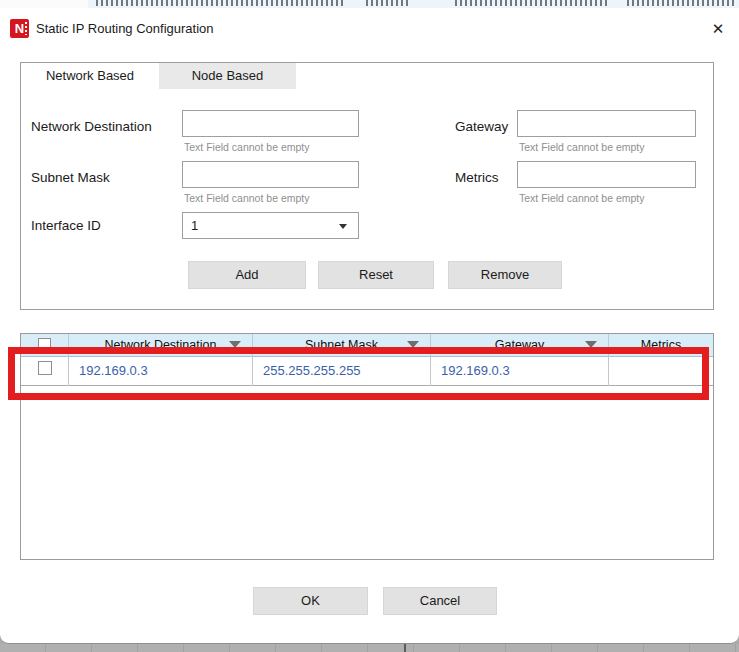  I want to click on interface-id-value: 1, so click(194, 226).